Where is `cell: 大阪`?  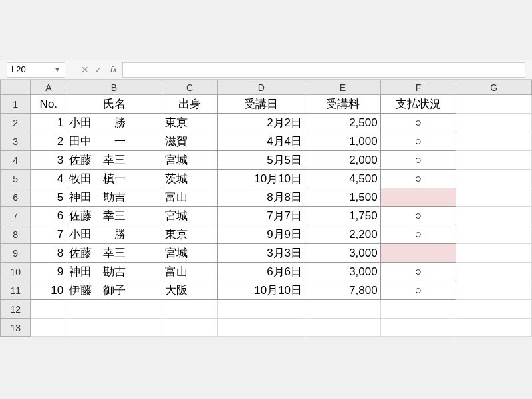 cell: 大阪 is located at coordinates (190, 291).